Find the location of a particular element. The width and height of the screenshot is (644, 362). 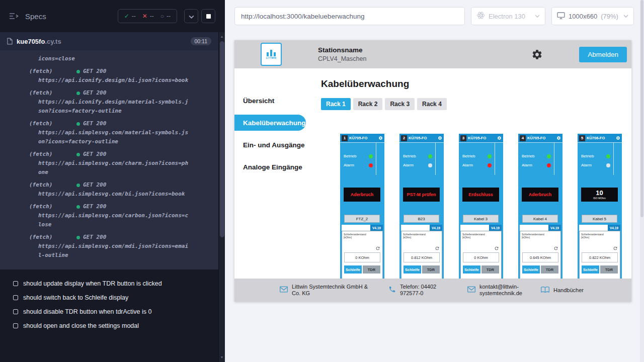

book-icon is located at coordinates (545, 291).